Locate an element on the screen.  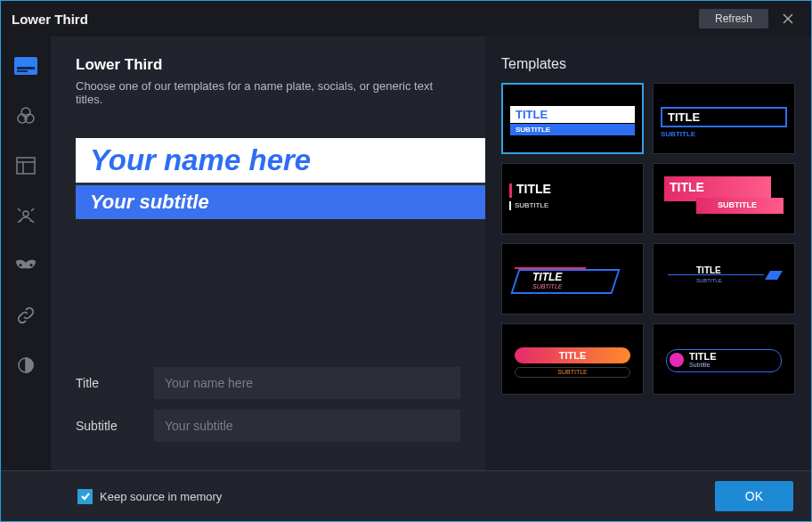
form: Title Subtitle is located at coordinates (268, 410).